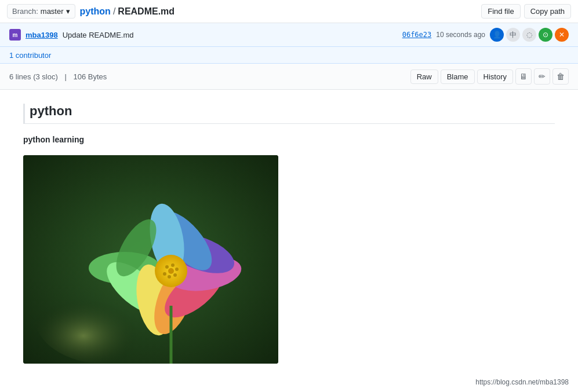 This screenshot has width=578, height=392. What do you see at coordinates (128, 12) in the screenshot?
I see `breadcrumb: python / README.md` at bounding box center [128, 12].